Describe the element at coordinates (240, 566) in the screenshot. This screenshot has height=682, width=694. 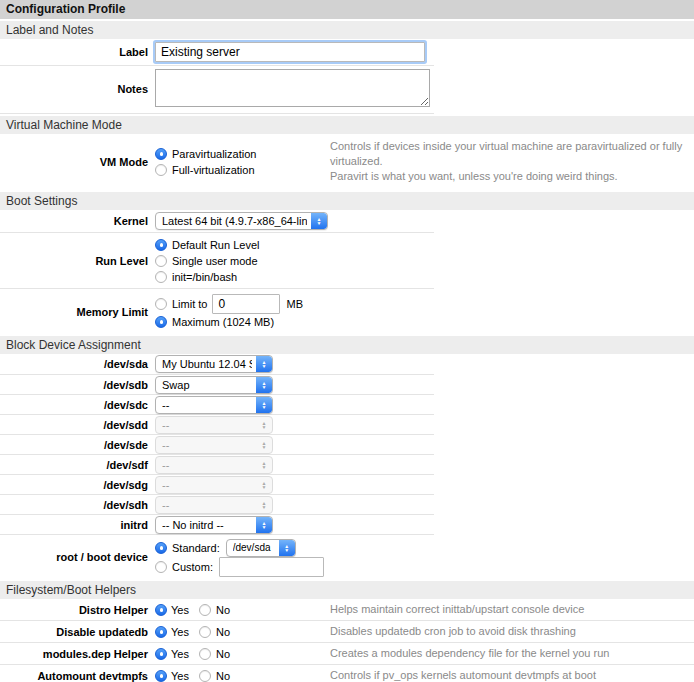
I see `custom-root-option: Custom:` at that location.